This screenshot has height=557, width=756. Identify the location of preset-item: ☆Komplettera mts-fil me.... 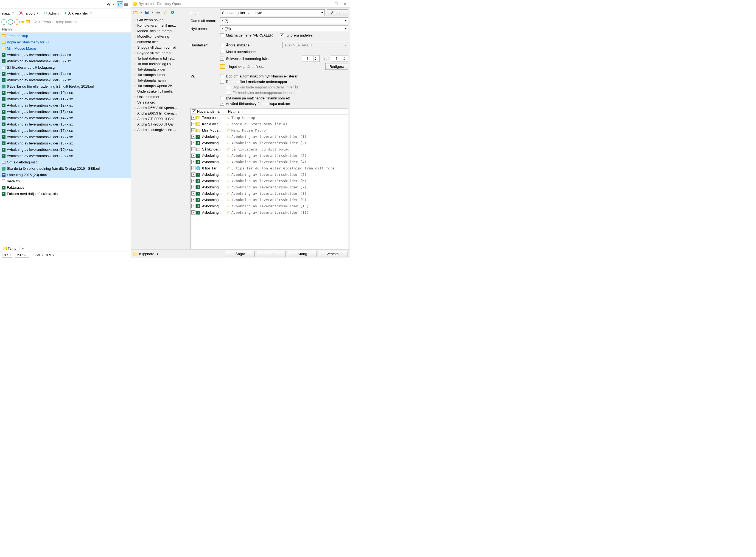
(161, 25).